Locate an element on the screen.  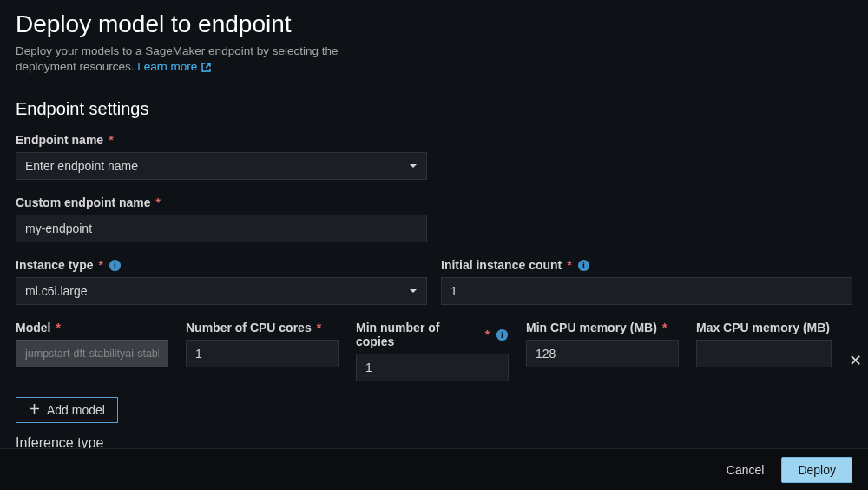
close-icon: ✕ is located at coordinates (856, 361).